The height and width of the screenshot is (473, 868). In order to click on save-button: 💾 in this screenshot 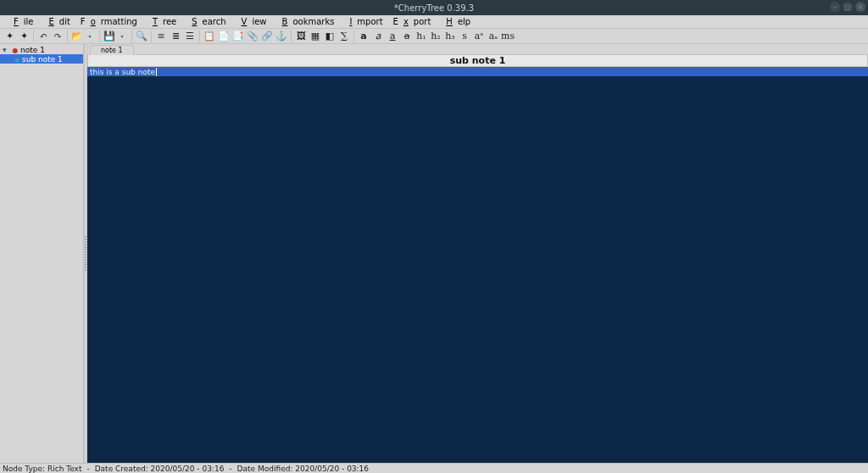, I will do `click(109, 36)`.